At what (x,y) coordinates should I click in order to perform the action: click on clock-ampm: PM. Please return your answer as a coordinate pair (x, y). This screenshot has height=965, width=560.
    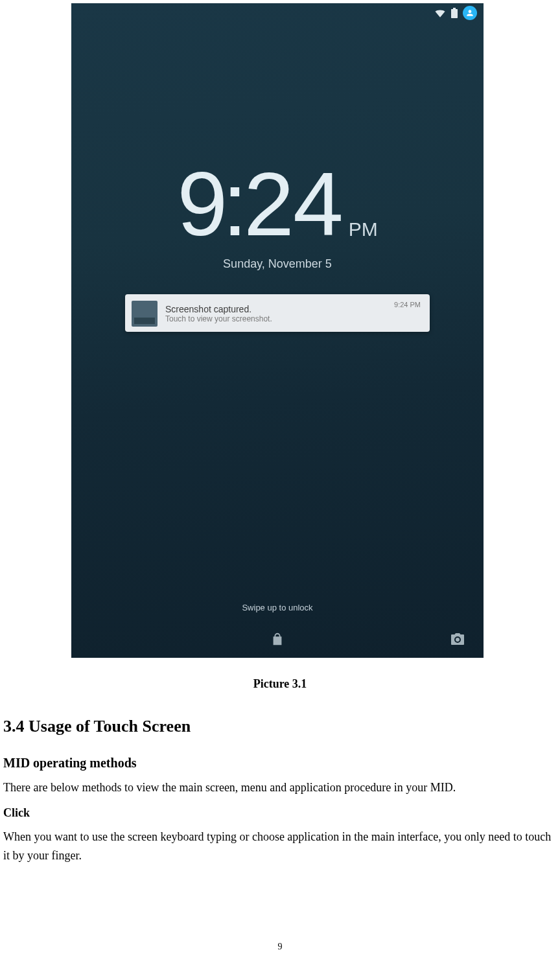
    Looking at the image, I should click on (363, 229).